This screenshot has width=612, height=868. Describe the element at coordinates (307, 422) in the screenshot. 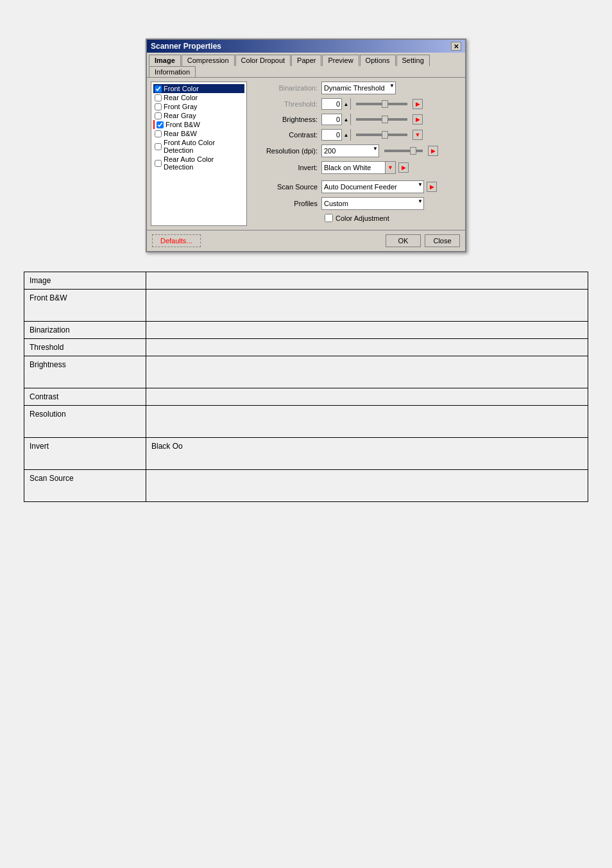

I see `table-row: Resolution` at that location.